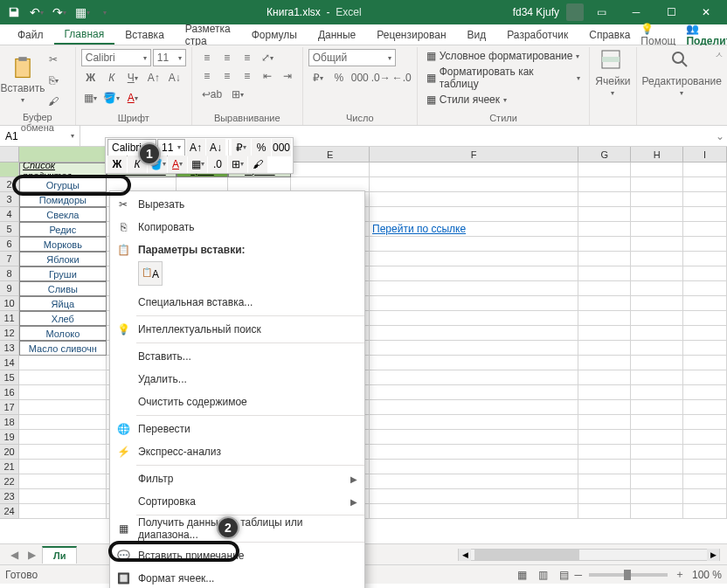 This screenshot has width=727, height=588. Describe the element at coordinates (63, 304) in the screenshot. I see `cell: Яйца` at that location.